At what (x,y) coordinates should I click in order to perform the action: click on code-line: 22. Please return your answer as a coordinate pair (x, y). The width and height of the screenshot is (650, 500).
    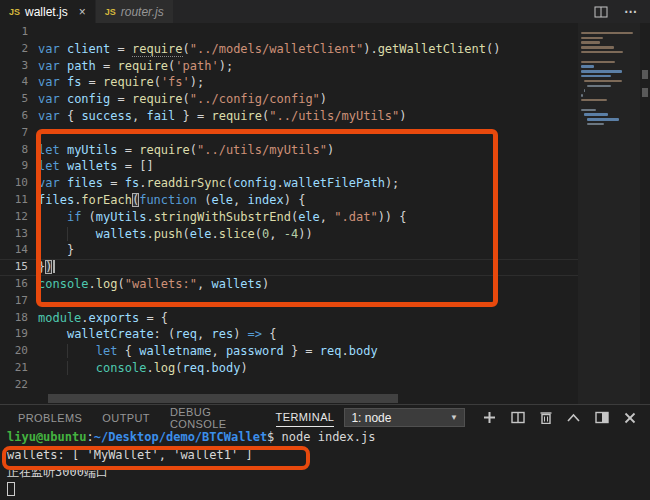
    Looking at the image, I should click on (289, 386).